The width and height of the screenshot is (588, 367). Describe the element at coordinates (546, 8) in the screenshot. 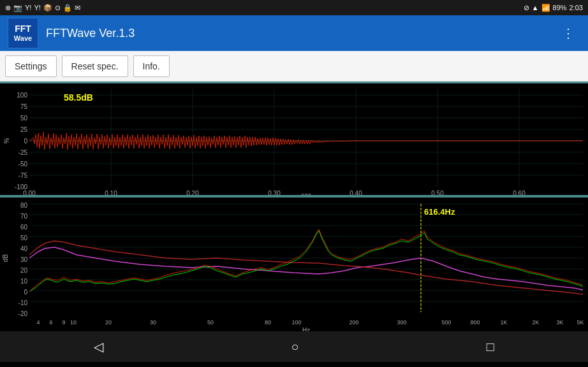

I see `signal-icon: 📶` at that location.